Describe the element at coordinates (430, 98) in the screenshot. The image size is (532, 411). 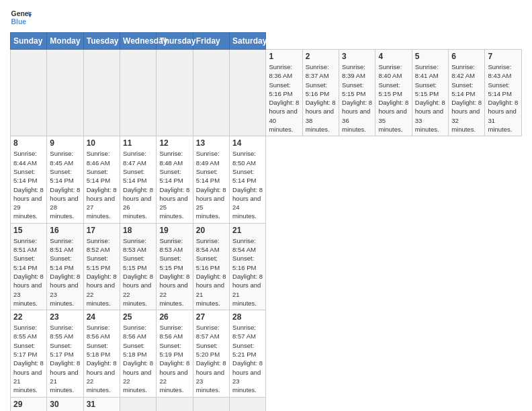
I see `day-info: Sunrise: 8:41 AM Sunset: 5:15 PM Dayligh…` at that location.